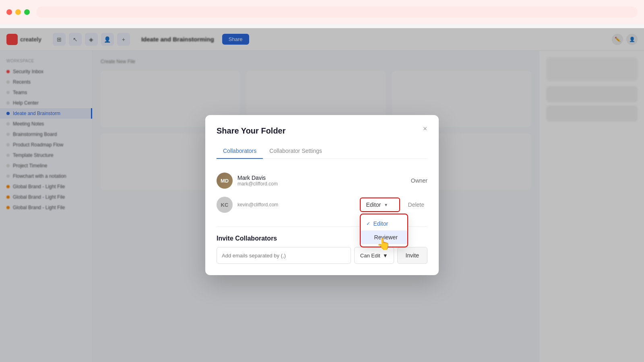  I want to click on invite-email-input, so click(284, 255).